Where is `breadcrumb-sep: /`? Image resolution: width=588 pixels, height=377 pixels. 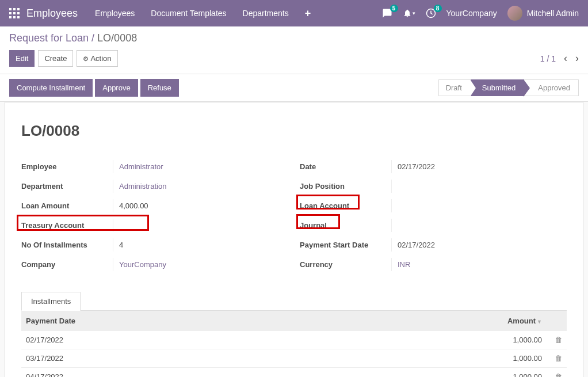 breadcrumb-sep: / is located at coordinates (93, 38).